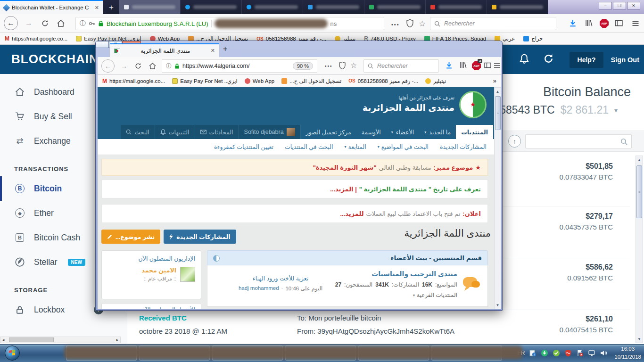 This screenshot has width=644, height=362. I want to click on post-thread-button: نشر موضوع..., so click(131, 237).